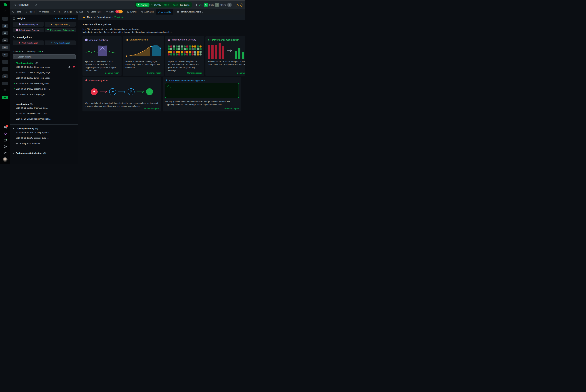  I want to click on insight-item: 2025-09-06 14:03Z streaming_disco..., so click(44, 84).